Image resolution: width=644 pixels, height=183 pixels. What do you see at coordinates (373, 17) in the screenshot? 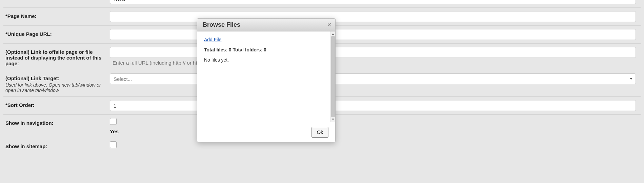
I see `page-name-input` at bounding box center [373, 17].